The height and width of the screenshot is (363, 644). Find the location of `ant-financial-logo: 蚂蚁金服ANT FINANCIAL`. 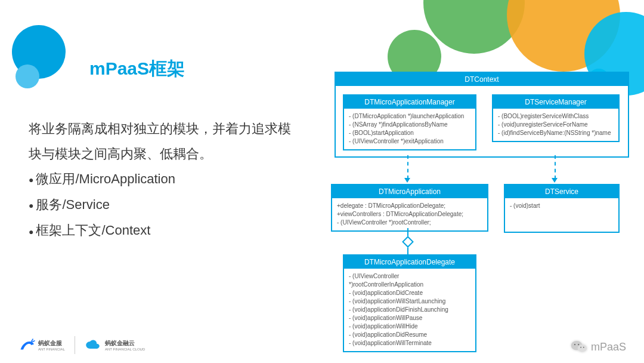

ant-financial-logo: 蚂蚁金服ANT FINANCIAL is located at coordinates (42, 345).